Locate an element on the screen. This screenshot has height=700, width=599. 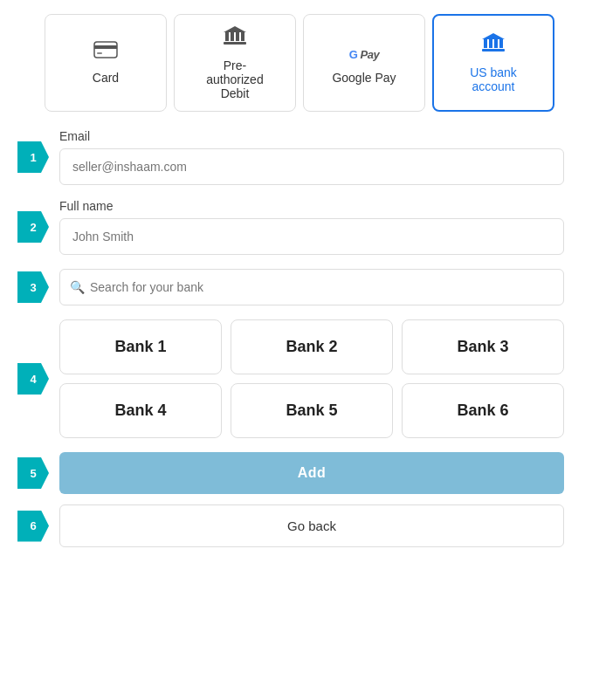
step-3-badge: 3 is located at coordinates (33, 287).